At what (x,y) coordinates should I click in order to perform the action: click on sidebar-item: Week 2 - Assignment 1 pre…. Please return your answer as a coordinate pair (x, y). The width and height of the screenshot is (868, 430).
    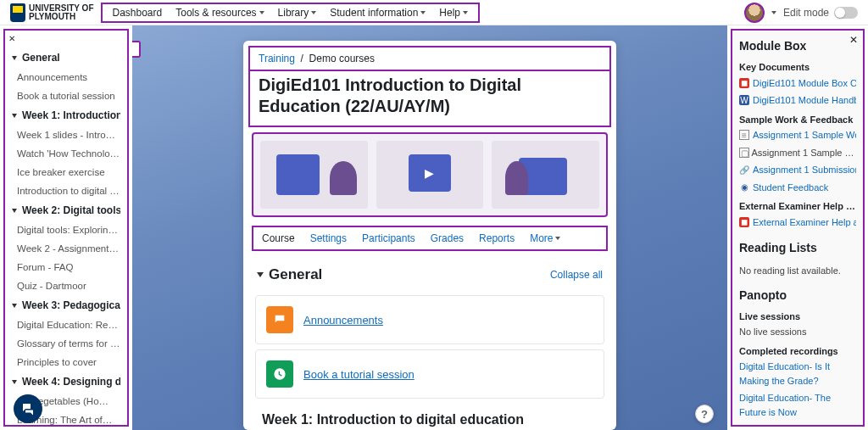
    Looking at the image, I should click on (66, 249).